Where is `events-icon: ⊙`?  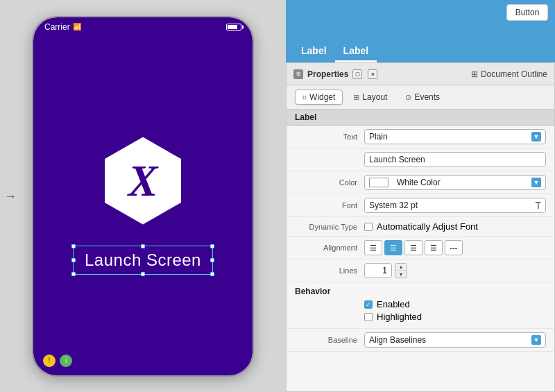 events-icon: ⊙ is located at coordinates (408, 97).